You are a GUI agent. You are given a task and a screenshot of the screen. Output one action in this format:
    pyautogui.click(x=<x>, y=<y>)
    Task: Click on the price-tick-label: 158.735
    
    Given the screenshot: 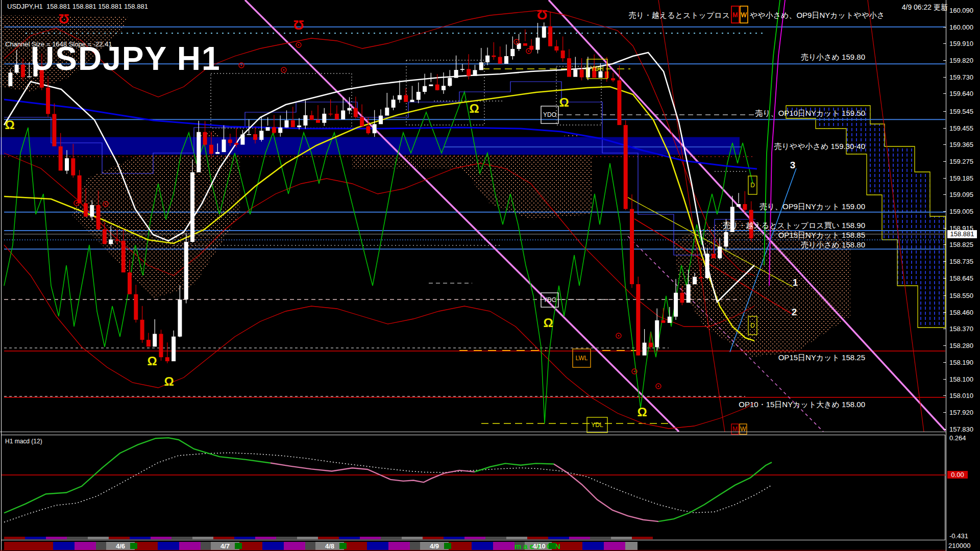 What is the action you would take?
    pyautogui.click(x=965, y=261)
    